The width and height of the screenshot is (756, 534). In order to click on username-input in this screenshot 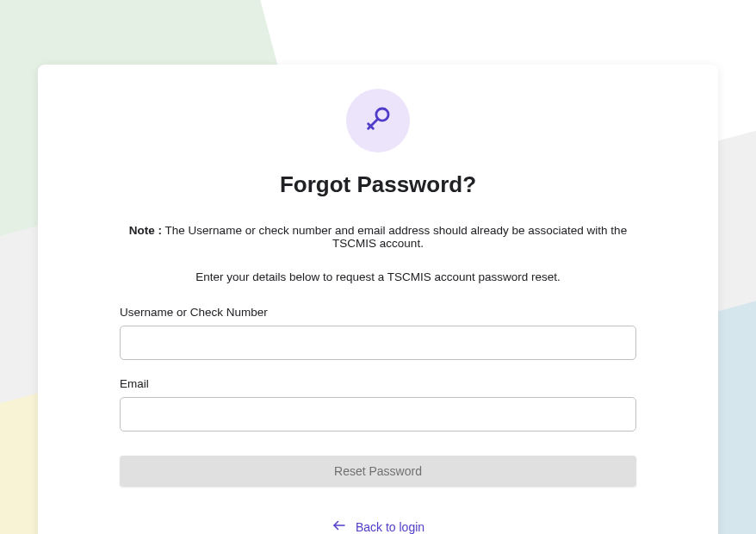, I will do `click(378, 343)`.